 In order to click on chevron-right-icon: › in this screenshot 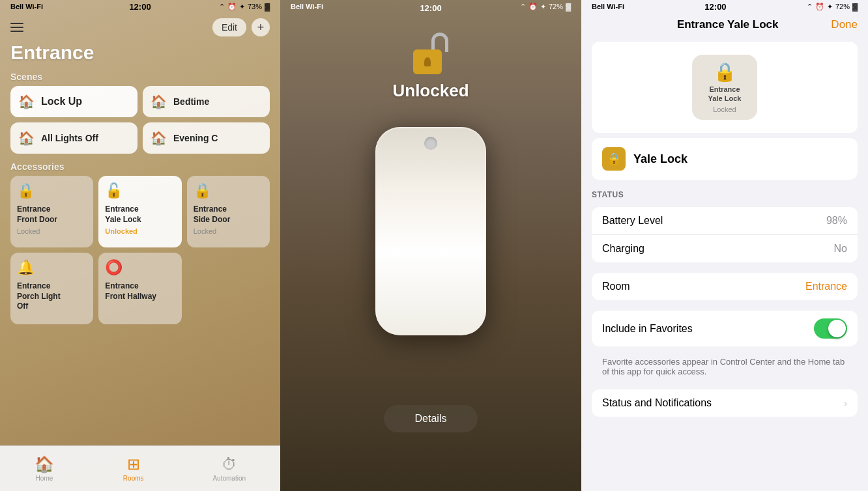, I will do `click(846, 403)`.